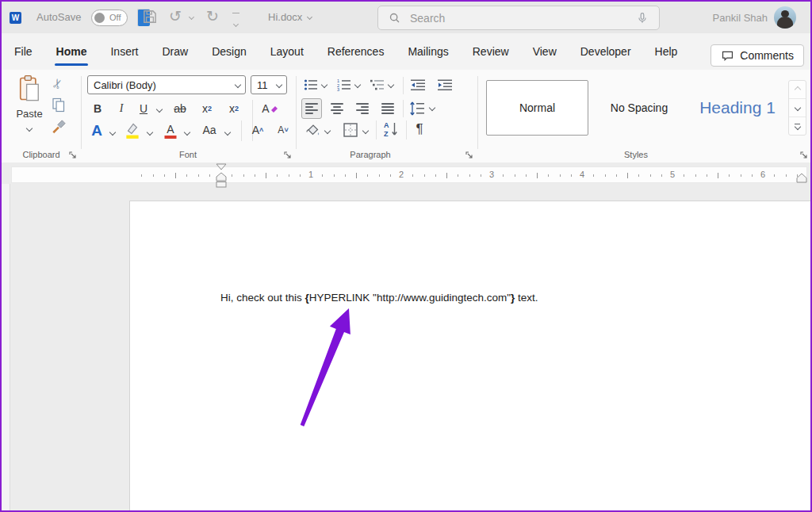  What do you see at coordinates (519, 17) in the screenshot?
I see `search-input: Search` at bounding box center [519, 17].